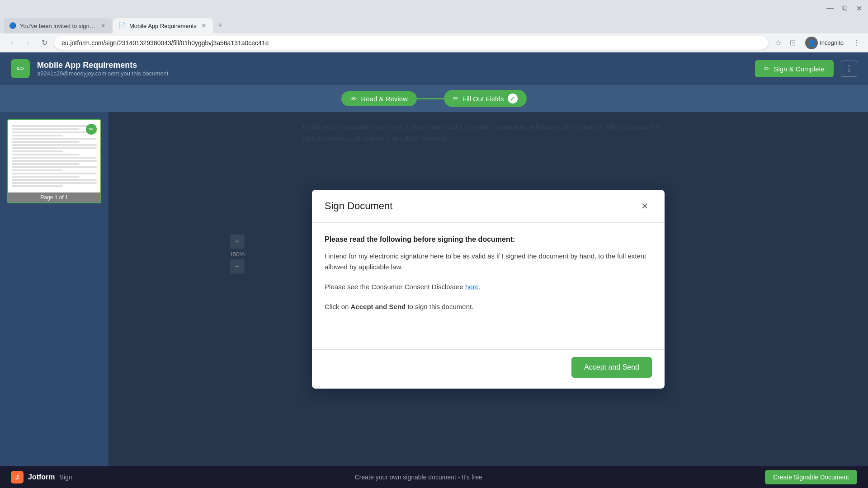  I want to click on address-bar: ‹ › ↻ ☆ ⊡ 👤 Incognito ⋮, so click(434, 43).